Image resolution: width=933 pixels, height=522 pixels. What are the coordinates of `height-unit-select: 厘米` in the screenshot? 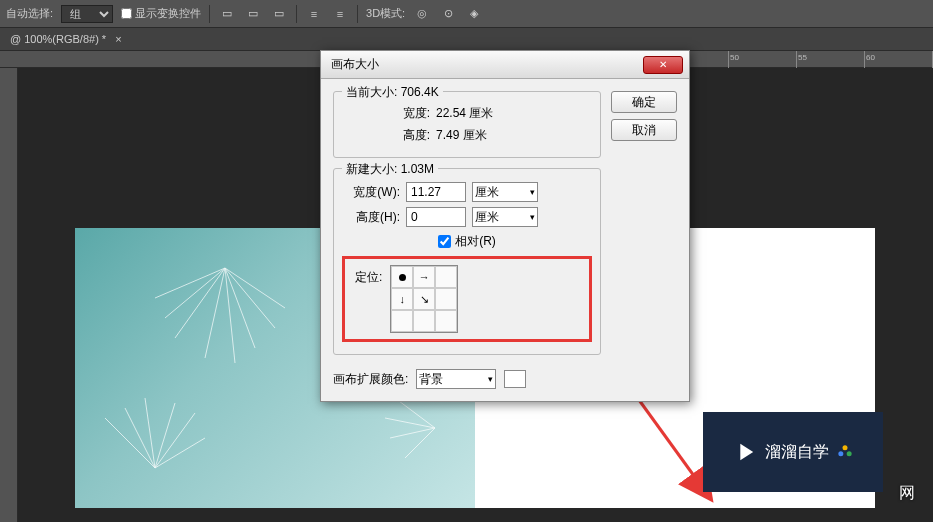 It's located at (505, 217).